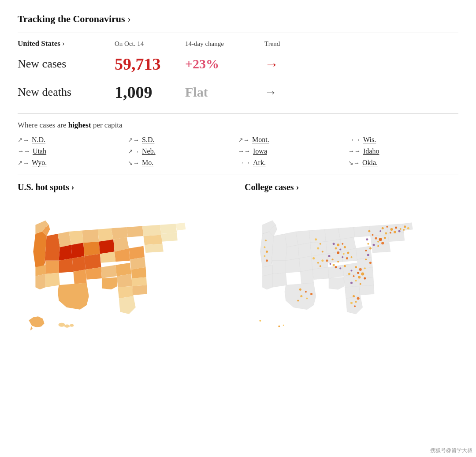  What do you see at coordinates (397, 237) in the screenshot?
I see `dot-ri` at bounding box center [397, 237].